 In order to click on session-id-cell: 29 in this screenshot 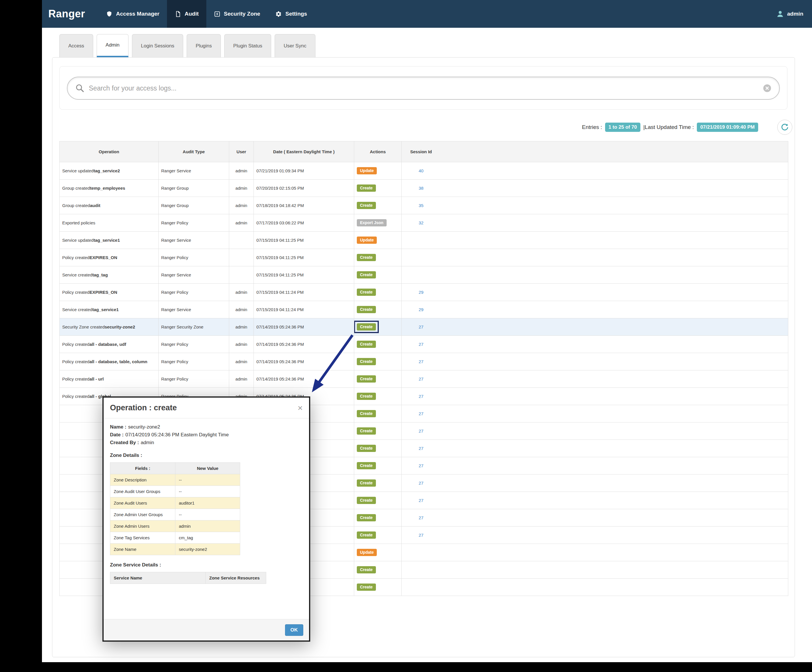, I will do `click(421, 292)`.